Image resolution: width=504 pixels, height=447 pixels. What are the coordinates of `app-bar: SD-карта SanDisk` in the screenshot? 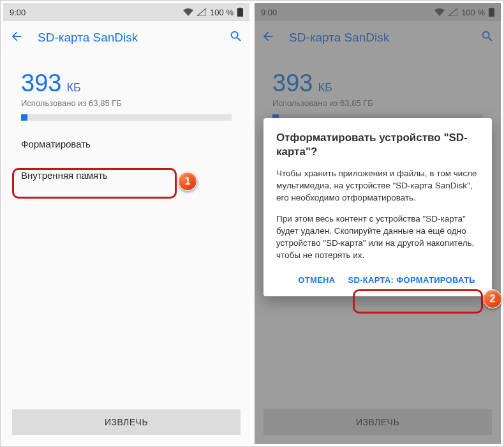 It's located at (126, 38).